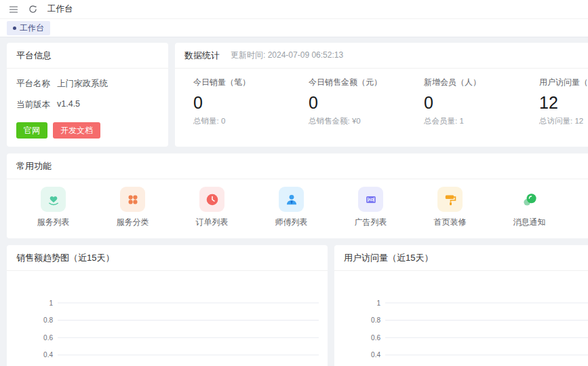  What do you see at coordinates (370, 200) in the screenshot?
I see `svg-text: AD` at bounding box center [370, 200].